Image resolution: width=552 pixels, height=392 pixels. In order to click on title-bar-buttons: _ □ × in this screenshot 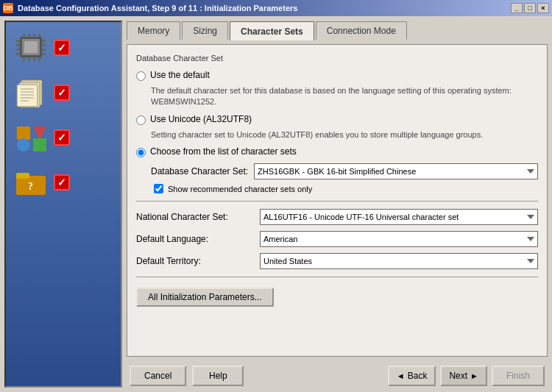, I will do `click(530, 8)`.